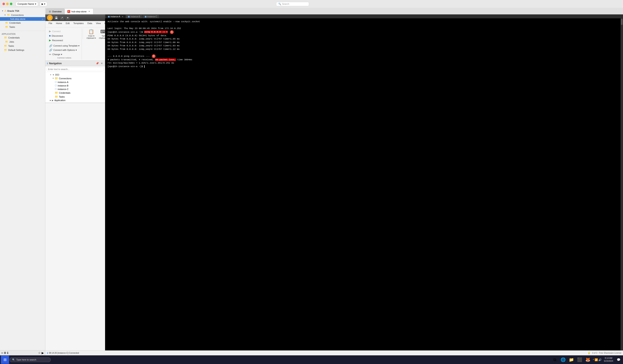  Describe the element at coordinates (97, 63) in the screenshot. I see `nav-pin-button: 📌` at that location.